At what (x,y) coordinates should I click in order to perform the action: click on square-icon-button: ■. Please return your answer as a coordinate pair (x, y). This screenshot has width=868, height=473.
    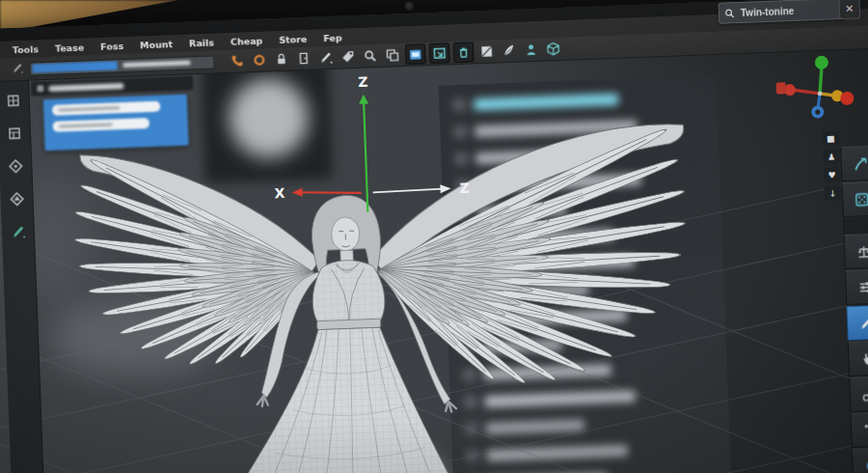
    Looking at the image, I should click on (831, 138).